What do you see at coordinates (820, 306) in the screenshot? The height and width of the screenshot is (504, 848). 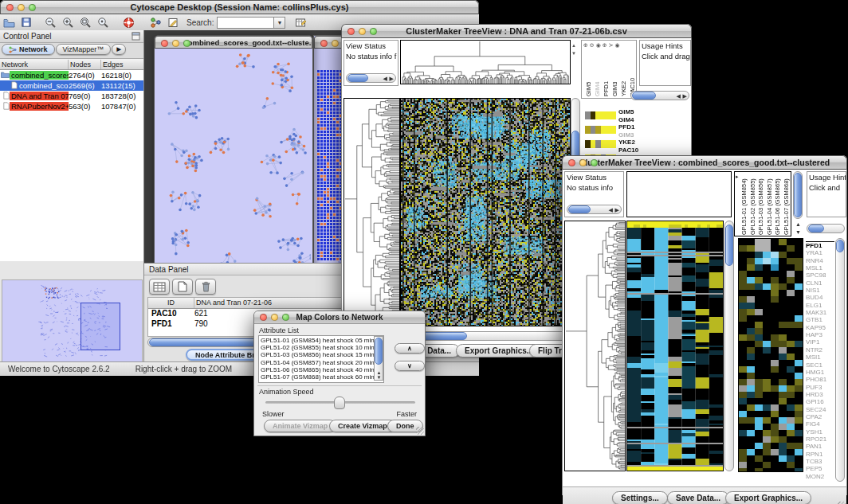 I see `gene-label: ELG1` at bounding box center [820, 306].